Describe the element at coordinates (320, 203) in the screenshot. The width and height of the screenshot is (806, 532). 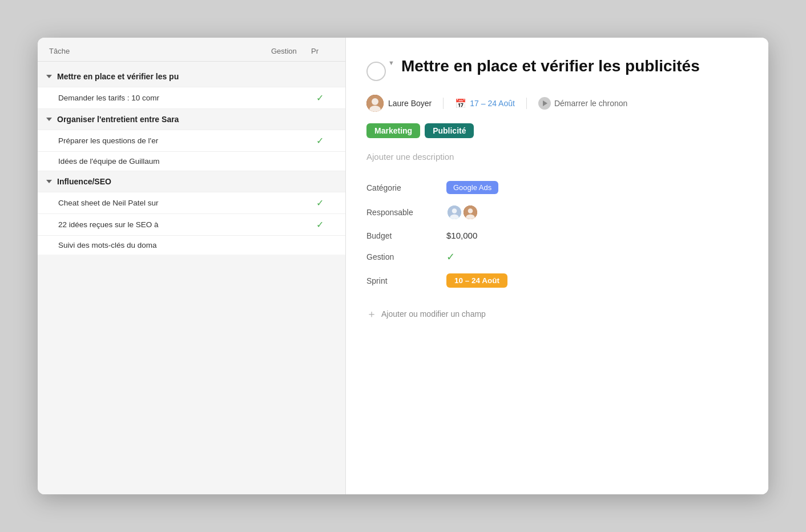
I see `task-check-4: ✓` at that location.